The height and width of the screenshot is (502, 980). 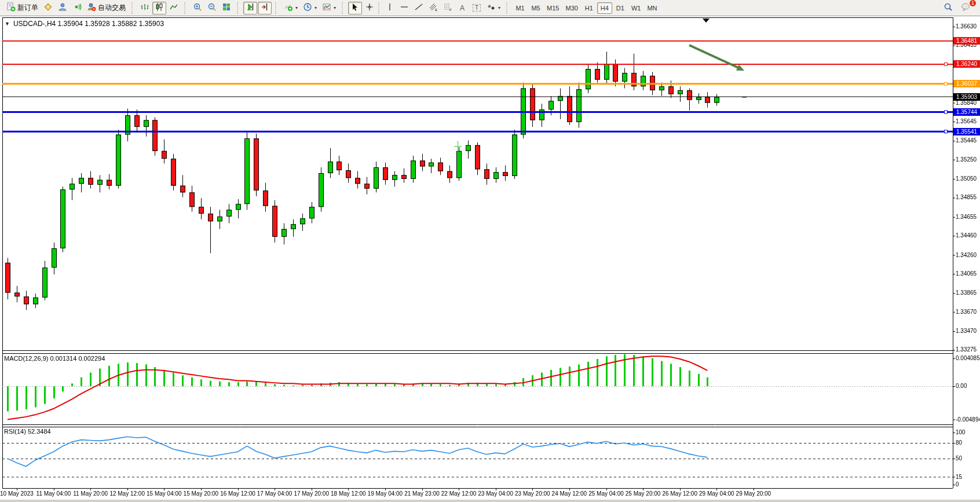 What do you see at coordinates (966, 8) in the screenshot?
I see `notifications-button: 1` at bounding box center [966, 8].